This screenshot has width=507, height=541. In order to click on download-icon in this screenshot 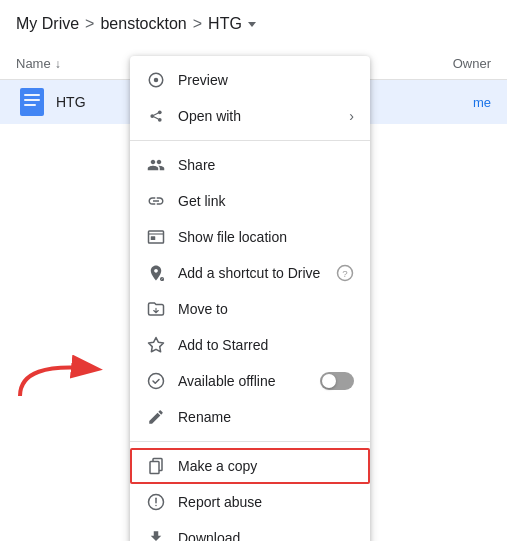, I will do `click(156, 534)`.